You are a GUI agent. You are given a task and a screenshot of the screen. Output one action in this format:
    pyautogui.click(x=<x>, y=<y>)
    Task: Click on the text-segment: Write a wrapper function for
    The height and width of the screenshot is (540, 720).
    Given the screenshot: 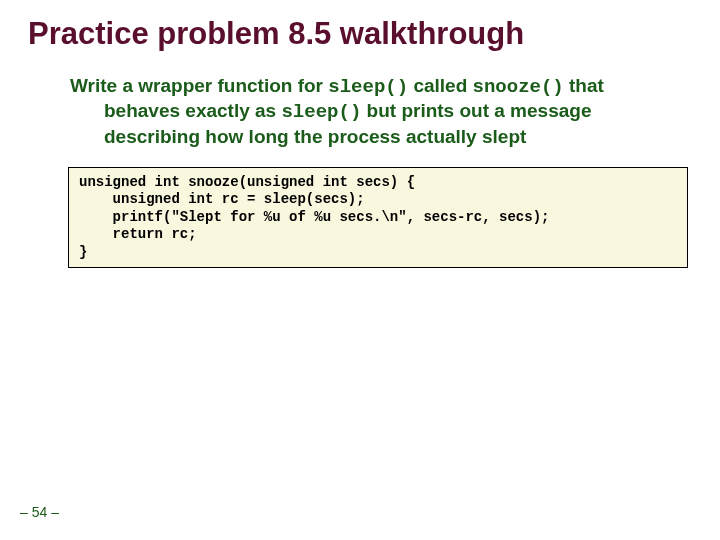 What is the action you would take?
    pyautogui.click(x=199, y=86)
    